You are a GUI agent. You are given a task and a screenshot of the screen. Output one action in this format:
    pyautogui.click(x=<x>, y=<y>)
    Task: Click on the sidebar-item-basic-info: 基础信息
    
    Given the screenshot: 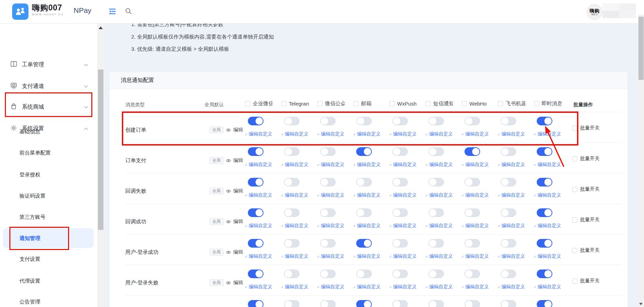 What is the action you would take?
    pyautogui.click(x=49, y=132)
    